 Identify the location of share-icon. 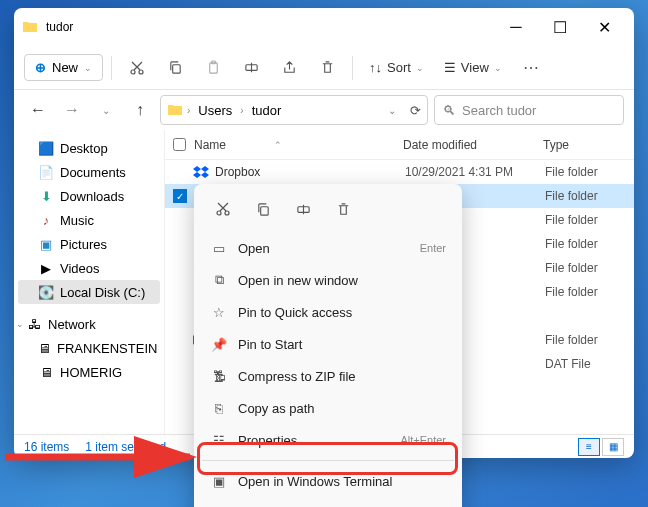
(289, 68).